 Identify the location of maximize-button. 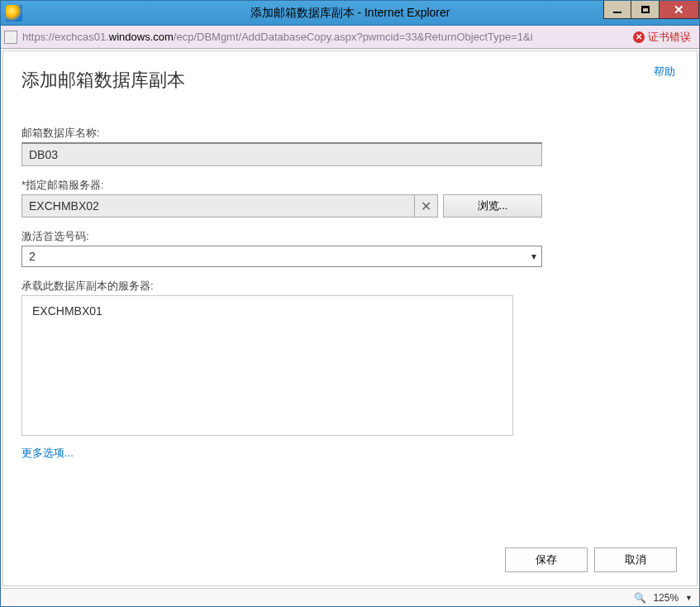
(645, 10).